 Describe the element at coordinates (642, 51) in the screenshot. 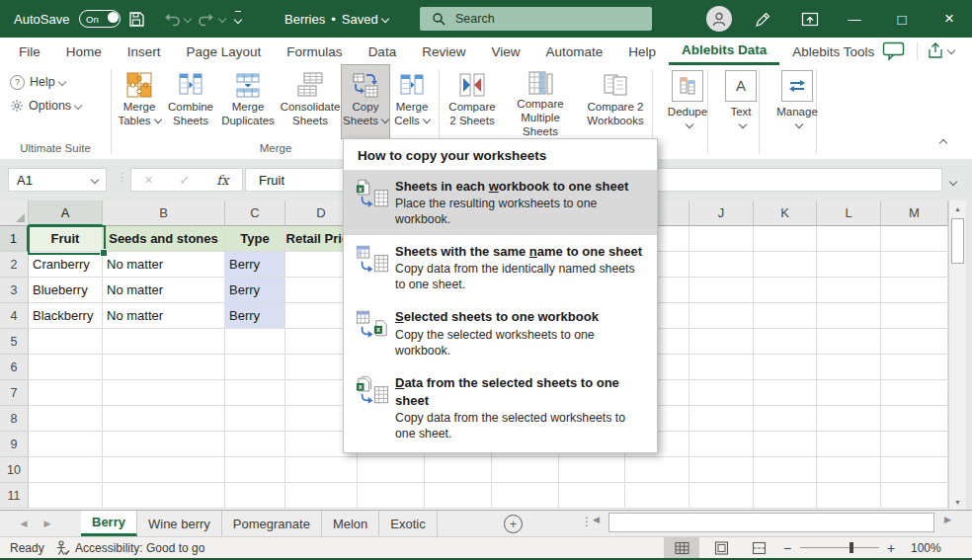

I see `tab-help: Help` at that location.